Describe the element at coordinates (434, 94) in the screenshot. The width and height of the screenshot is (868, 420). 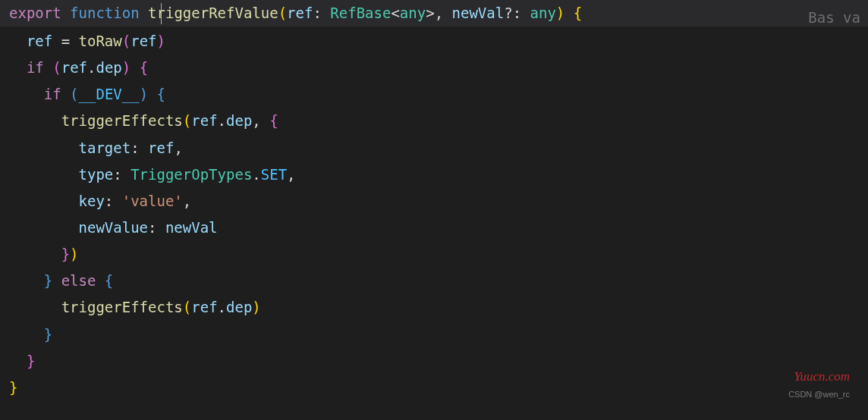
I see `code-line: if (__DEV__) {` at that location.